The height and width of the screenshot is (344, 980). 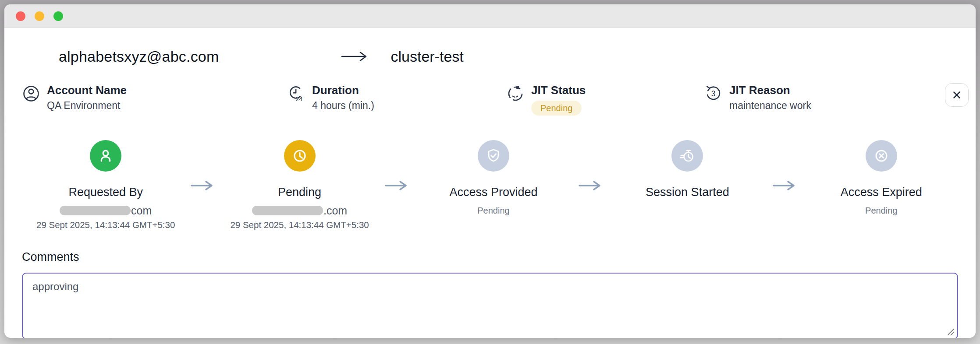 What do you see at coordinates (427, 57) in the screenshot?
I see `target-resource: cluster-test` at bounding box center [427, 57].